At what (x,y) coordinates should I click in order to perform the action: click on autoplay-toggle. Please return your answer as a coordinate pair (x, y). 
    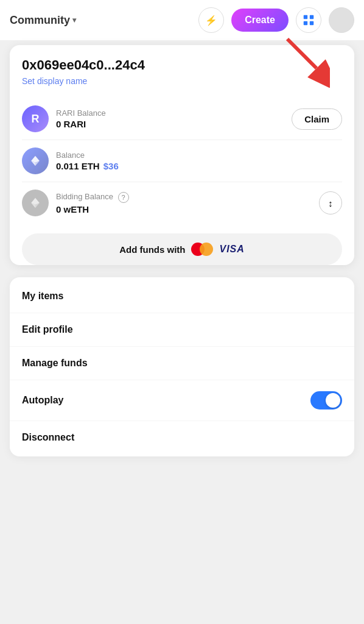
    Looking at the image, I should click on (326, 400).